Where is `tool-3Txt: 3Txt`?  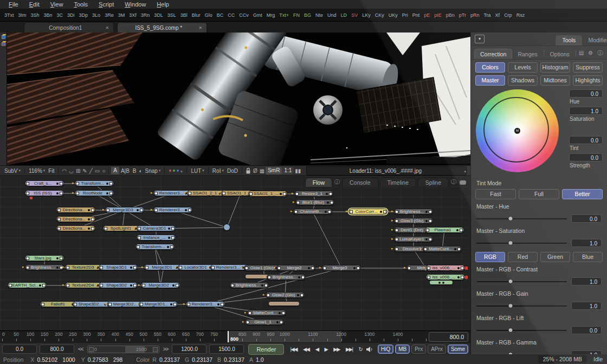
tool-3Txt: 3Txt is located at coordinates (9, 15).